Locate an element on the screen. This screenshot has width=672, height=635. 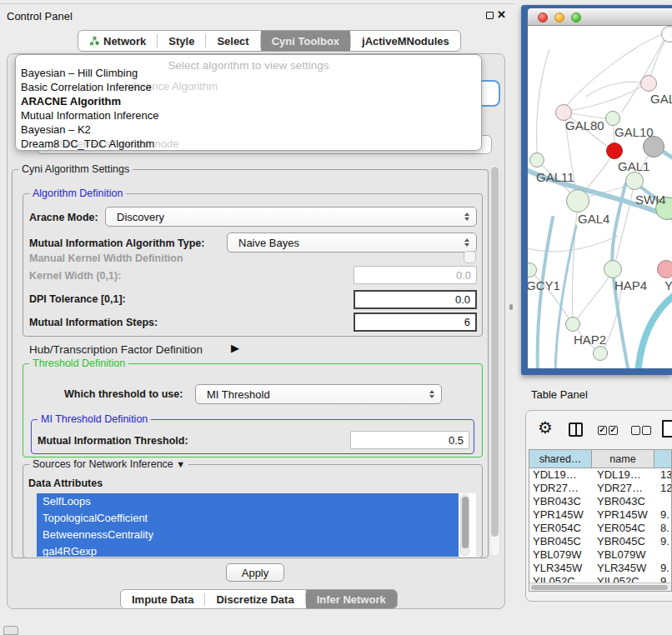
splitter-handle is located at coordinates (511, 307).